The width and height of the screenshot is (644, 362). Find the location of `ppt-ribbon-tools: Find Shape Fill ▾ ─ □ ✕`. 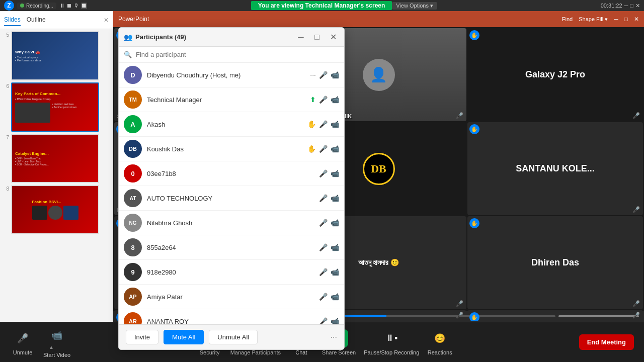

ppt-ribbon-tools: Find Shape Fill ▾ ─ □ ✕ is located at coordinates (601, 19).